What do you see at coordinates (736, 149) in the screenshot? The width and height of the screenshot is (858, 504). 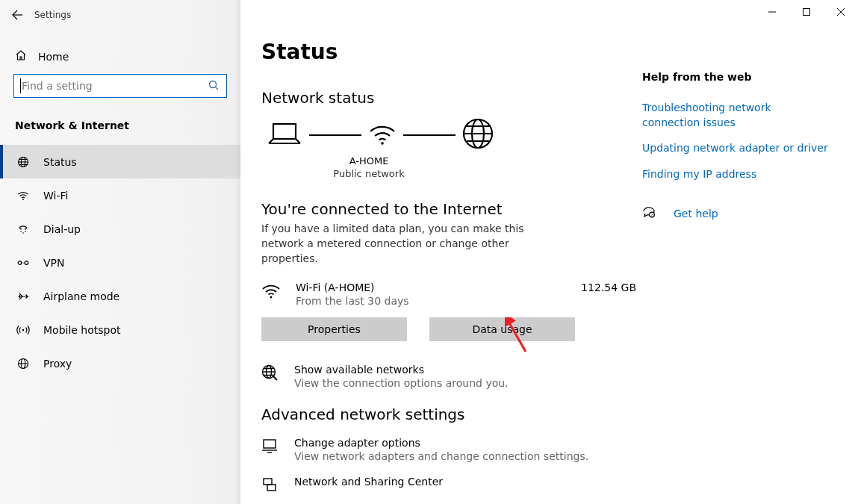 I see `help-link-update-driver: Updating network adapter or driver` at bounding box center [736, 149].